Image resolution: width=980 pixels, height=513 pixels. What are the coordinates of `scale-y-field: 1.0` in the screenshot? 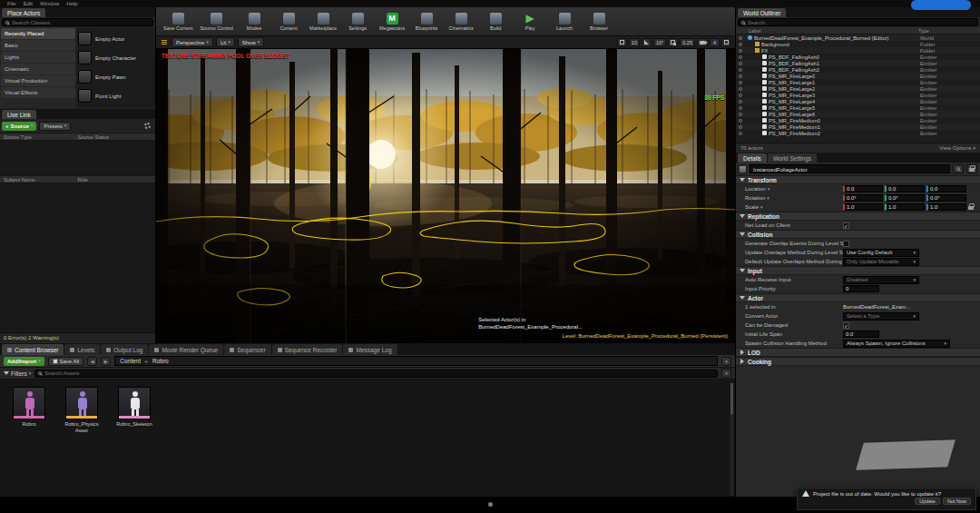 It's located at (905, 207).